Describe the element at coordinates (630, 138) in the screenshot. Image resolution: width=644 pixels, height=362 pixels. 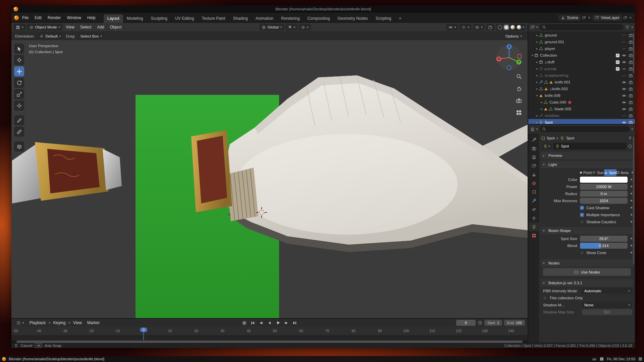
I see `pin-icon` at that location.